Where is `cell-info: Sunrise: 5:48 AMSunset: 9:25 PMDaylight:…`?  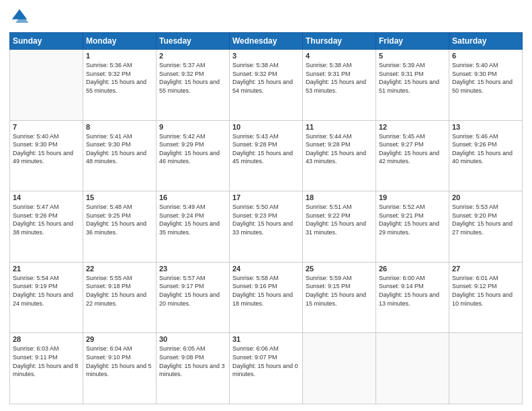 cell-info: Sunrise: 5:48 AMSunset: 9:25 PMDaylight:… is located at coordinates (120, 220).